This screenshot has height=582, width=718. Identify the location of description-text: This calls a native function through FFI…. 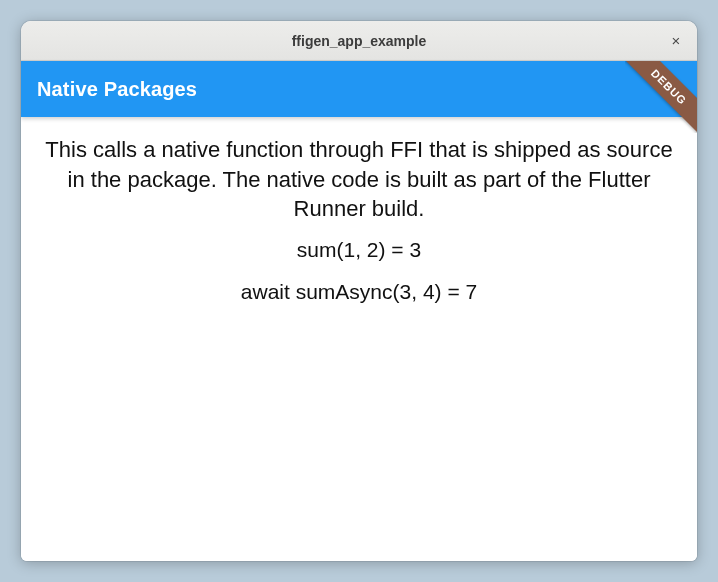
(359, 180).